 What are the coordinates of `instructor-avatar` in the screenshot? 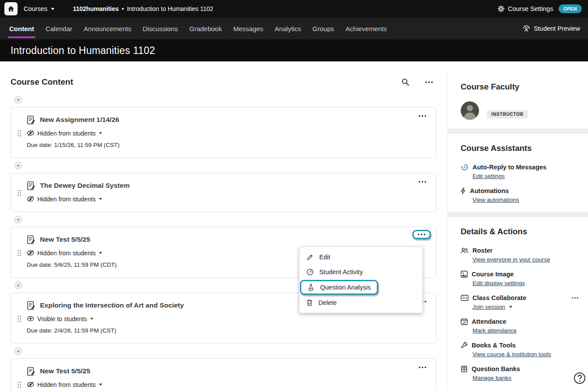 It's located at (470, 111).